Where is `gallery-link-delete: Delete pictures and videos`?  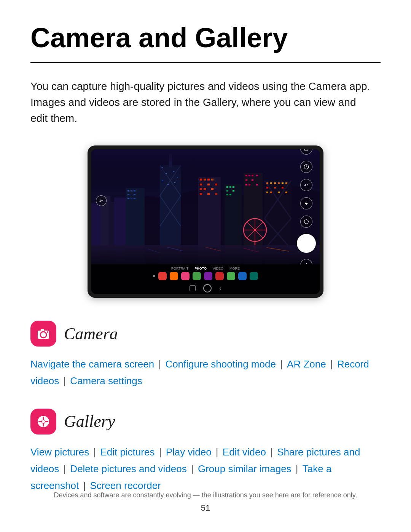 gallery-link-delete: Delete pictures and videos is located at coordinates (128, 469).